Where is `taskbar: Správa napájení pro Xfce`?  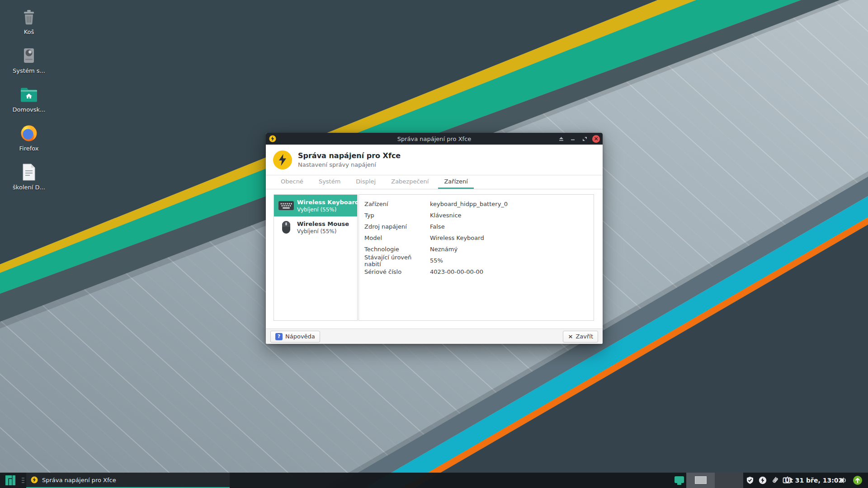 taskbar: Správa napájení pro Xfce is located at coordinates (434, 480).